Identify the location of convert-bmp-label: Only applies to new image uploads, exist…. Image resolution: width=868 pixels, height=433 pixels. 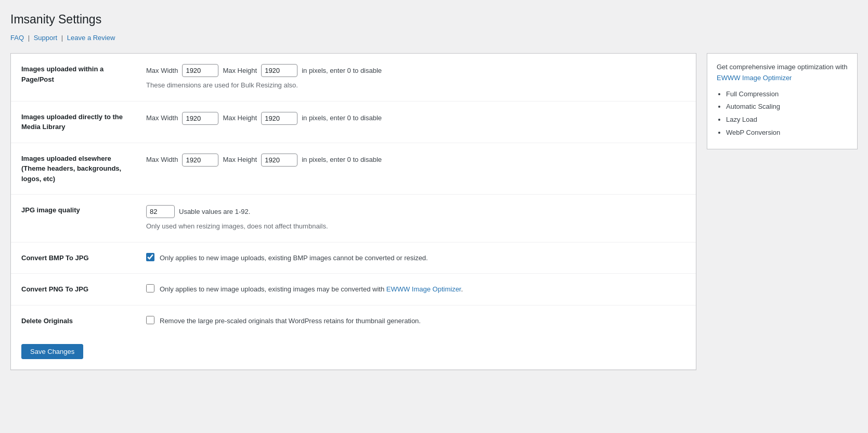
(294, 258).